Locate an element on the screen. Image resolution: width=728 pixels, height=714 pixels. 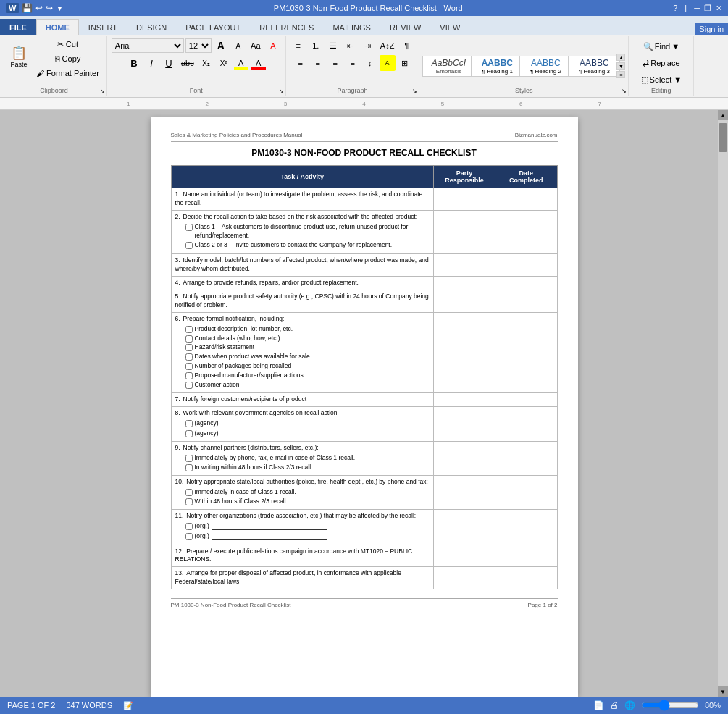
strikethrough-button: abc is located at coordinates (188, 63).